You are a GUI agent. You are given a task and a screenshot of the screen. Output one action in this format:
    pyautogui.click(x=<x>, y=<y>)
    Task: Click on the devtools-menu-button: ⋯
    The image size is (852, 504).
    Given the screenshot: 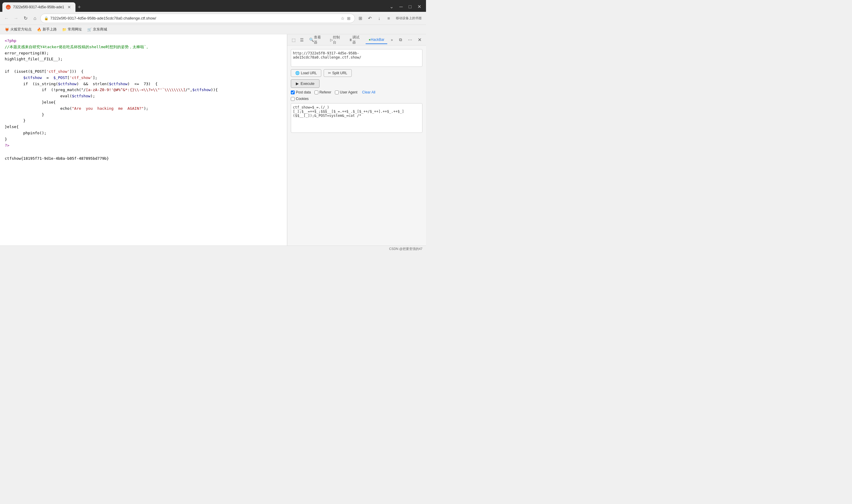 What is the action you would take?
    pyautogui.click(x=410, y=40)
    